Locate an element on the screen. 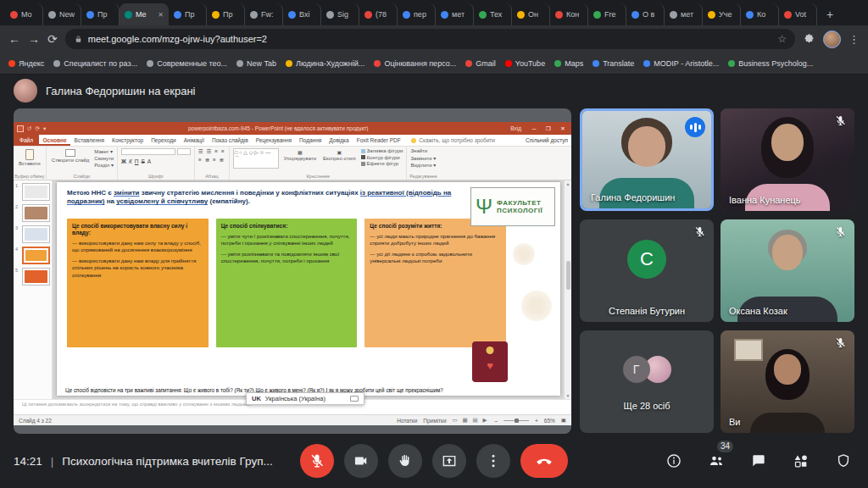 The image size is (868, 488). browser-tab: Mo ✕ is located at coordinates (24, 14).